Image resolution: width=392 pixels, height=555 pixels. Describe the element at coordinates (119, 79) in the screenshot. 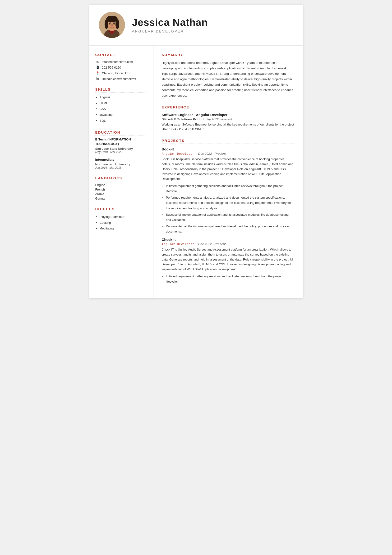

I see `linkedin-value: linkedin.com/resumekraft` at that location.